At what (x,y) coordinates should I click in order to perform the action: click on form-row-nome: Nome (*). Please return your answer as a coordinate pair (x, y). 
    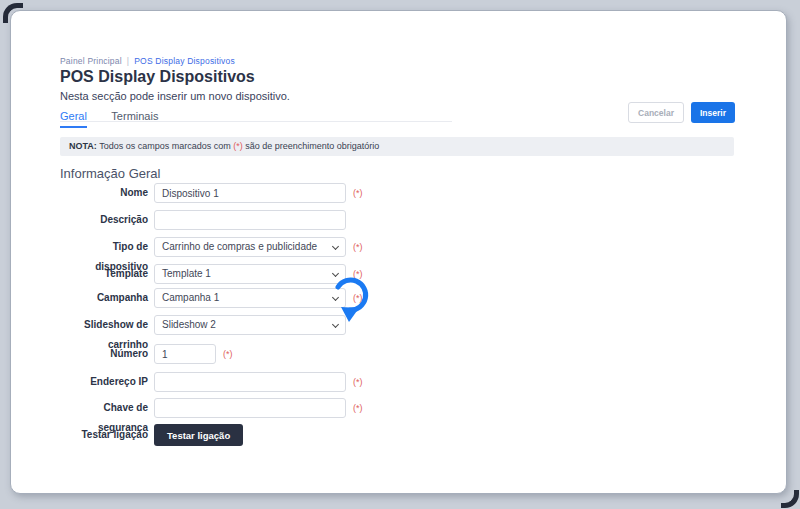
    Looking at the image, I should click on (400, 193).